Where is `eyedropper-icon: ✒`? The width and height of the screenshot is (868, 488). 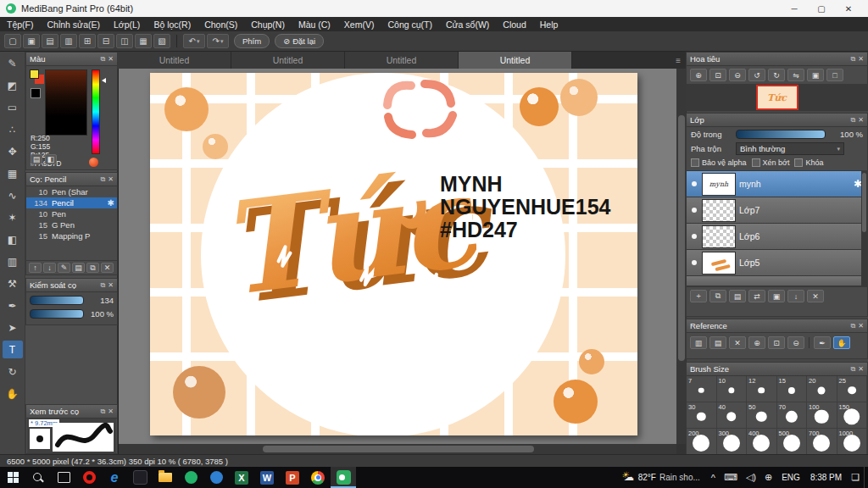
eyedropper-icon: ✒ is located at coordinates (822, 342).